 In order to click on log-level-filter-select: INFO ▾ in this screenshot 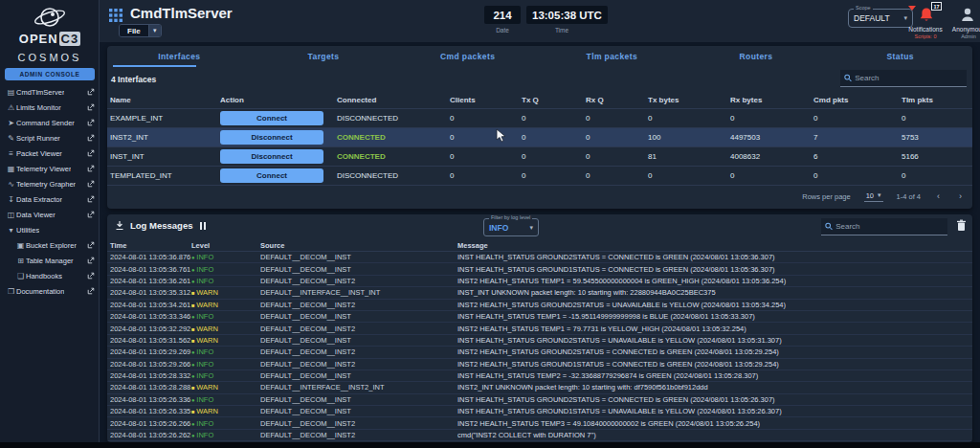, I will do `click(511, 228)`.